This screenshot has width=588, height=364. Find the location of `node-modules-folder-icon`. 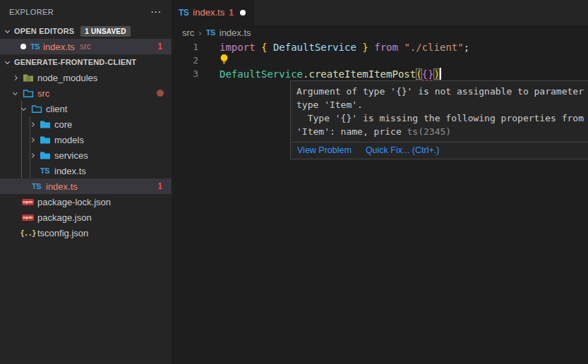

node-modules-folder-icon is located at coordinates (28, 78).